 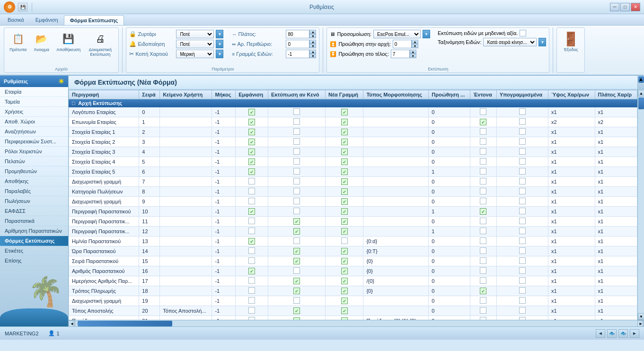 What do you see at coordinates (220, 34) in the screenshot?
I see `zyrtar-dropdown: ▼` at bounding box center [220, 34].